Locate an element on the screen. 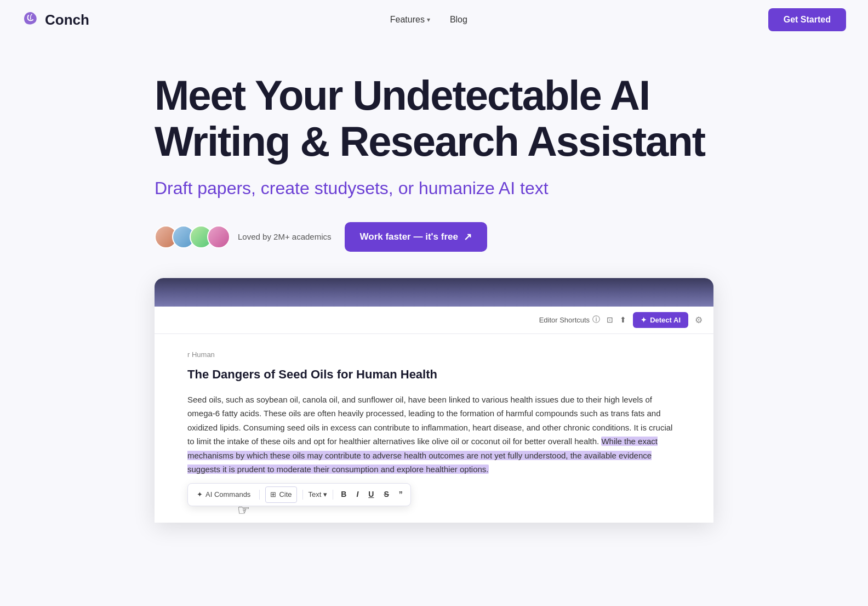 The image size is (868, 606). save-icon-btn: ⊡ is located at coordinates (610, 320).